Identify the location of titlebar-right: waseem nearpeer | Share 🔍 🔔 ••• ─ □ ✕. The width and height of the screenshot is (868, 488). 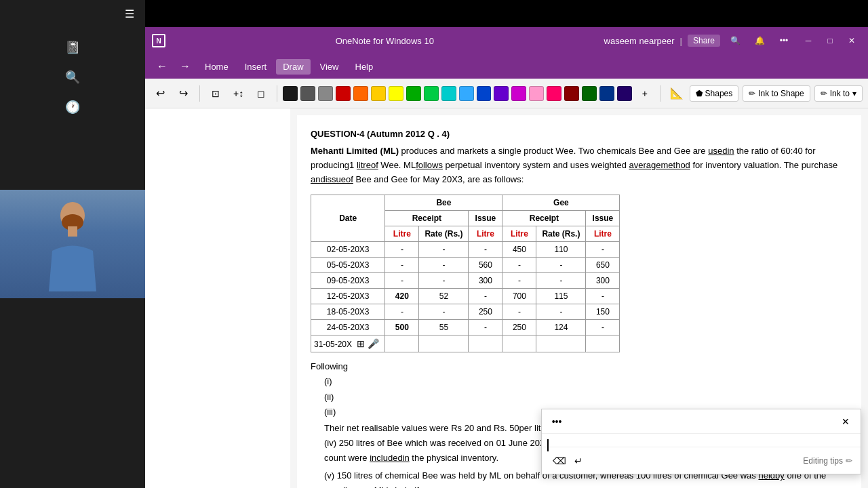
(732, 41).